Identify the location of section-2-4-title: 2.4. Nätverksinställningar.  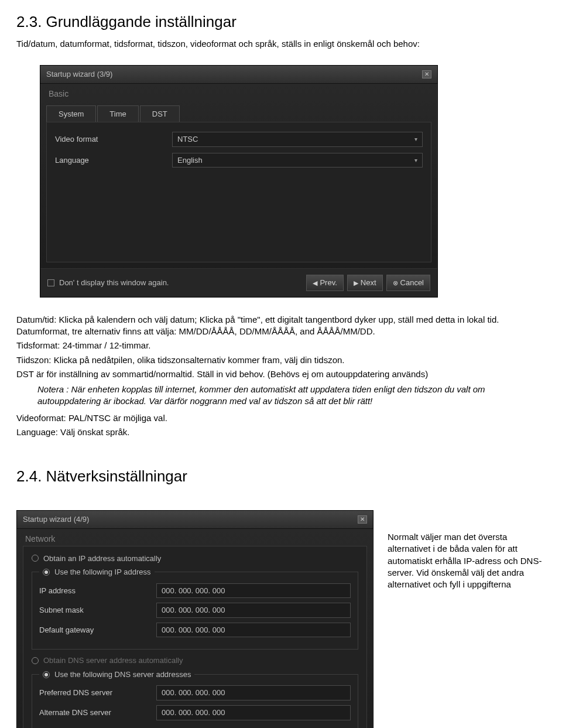
(281, 477).